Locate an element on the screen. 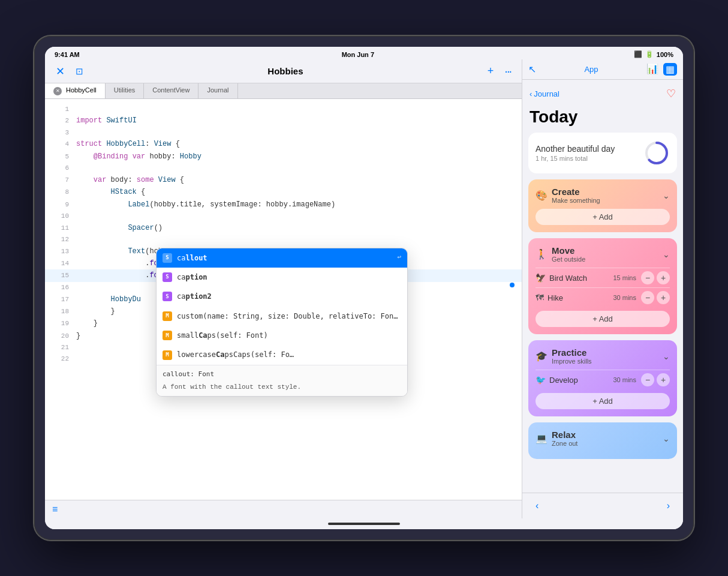 This screenshot has height=576, width=728. category-card-practice: 🎓 Practice Improve skills ⌄ 🐦 Develop is located at coordinates (603, 378).